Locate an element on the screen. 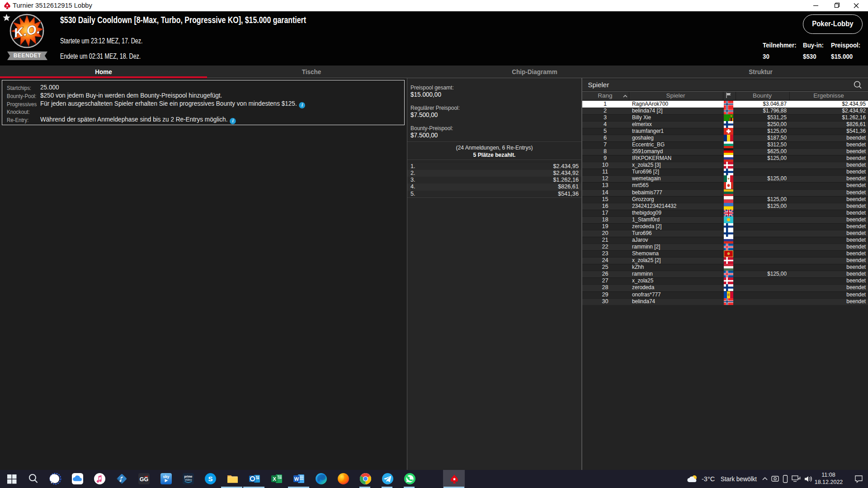  svg-text: S is located at coordinates (210, 479).